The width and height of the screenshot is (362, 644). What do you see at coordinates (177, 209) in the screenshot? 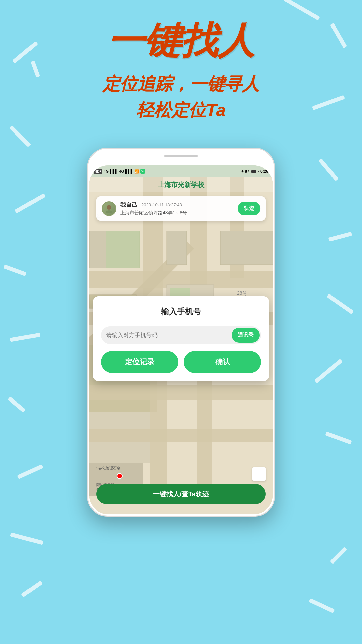
I see `location-info: 我自己 2020-10-11 18:27:43 上海市普陀区镇坪路48弄1～8号` at bounding box center [177, 209].